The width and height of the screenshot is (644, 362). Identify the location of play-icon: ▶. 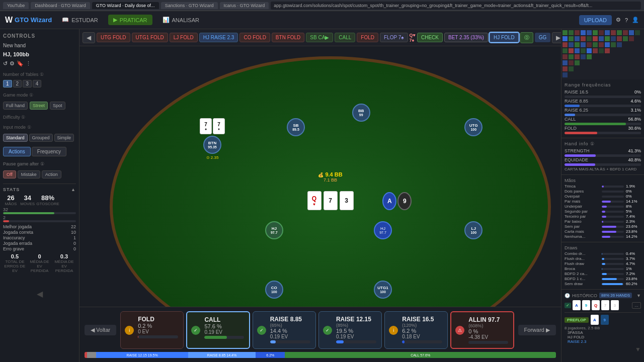
(115, 20).